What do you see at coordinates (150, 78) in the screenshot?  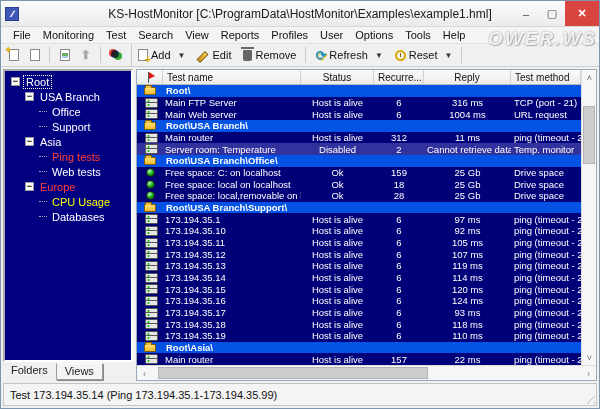 I see `column-header-flag` at bounding box center [150, 78].